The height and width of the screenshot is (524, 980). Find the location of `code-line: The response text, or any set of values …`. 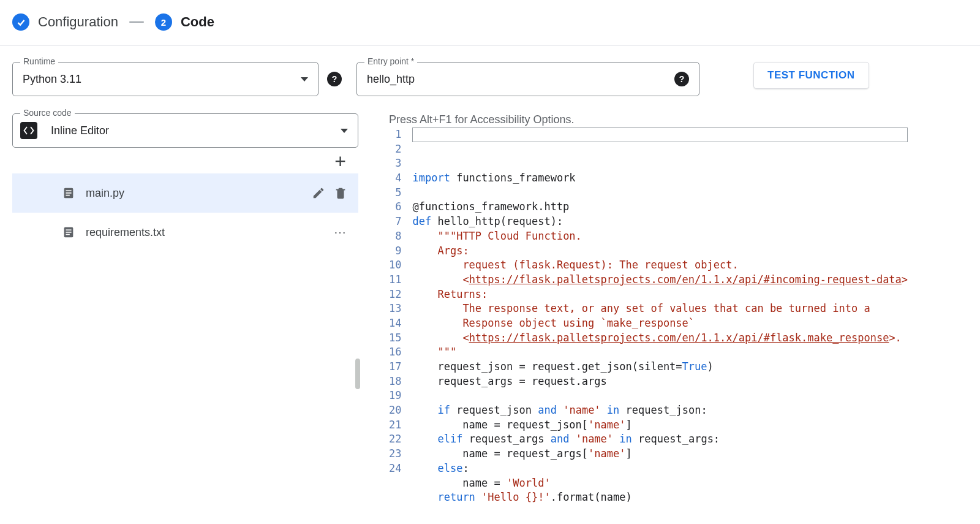

code-line: The response text, or any set of values … is located at coordinates (660, 309).